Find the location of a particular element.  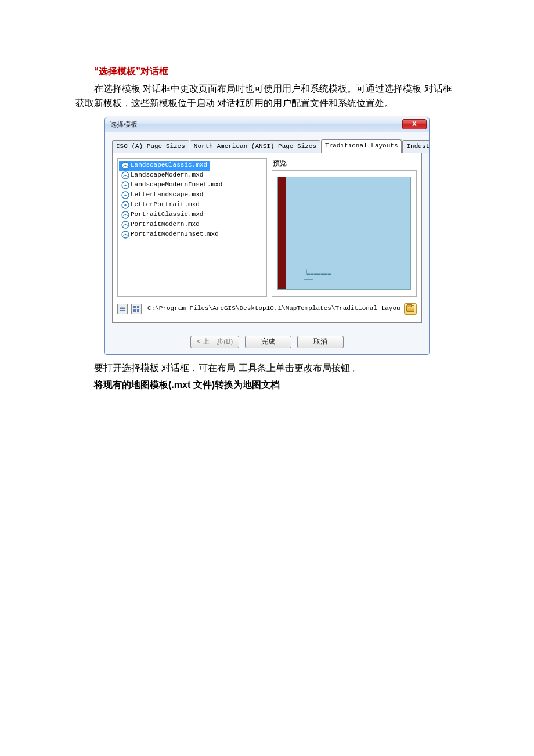

tab-ansi: North American (ANSI) Page Sizes is located at coordinates (255, 146).